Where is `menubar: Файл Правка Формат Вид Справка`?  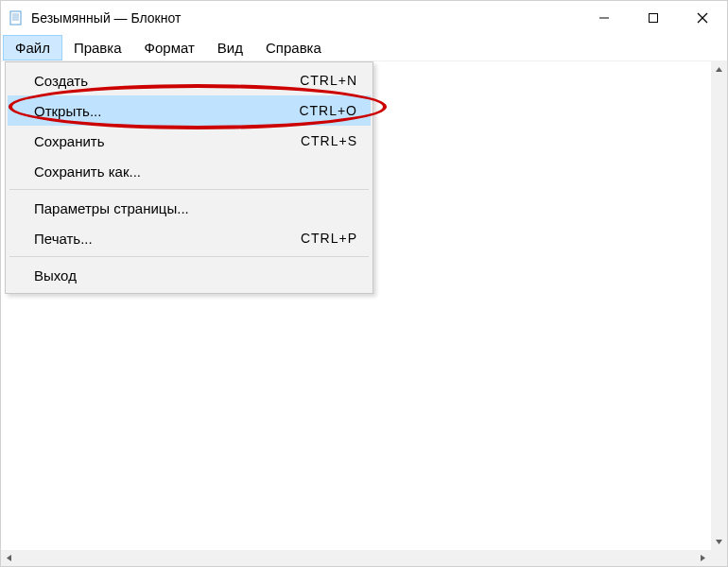
menubar: Файл Правка Формат Вид Справка is located at coordinates (364, 48).